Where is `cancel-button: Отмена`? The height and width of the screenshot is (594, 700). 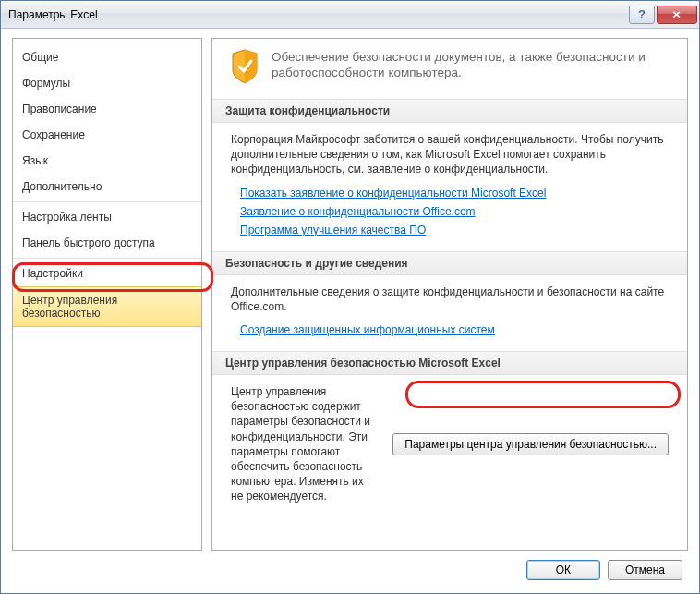 cancel-button: Отмена is located at coordinates (645, 570).